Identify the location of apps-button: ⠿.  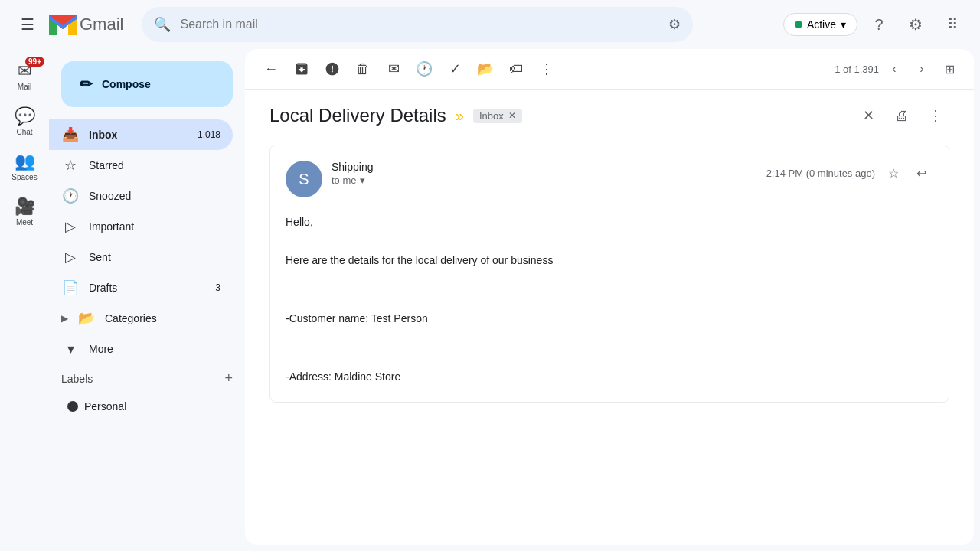
(952, 24).